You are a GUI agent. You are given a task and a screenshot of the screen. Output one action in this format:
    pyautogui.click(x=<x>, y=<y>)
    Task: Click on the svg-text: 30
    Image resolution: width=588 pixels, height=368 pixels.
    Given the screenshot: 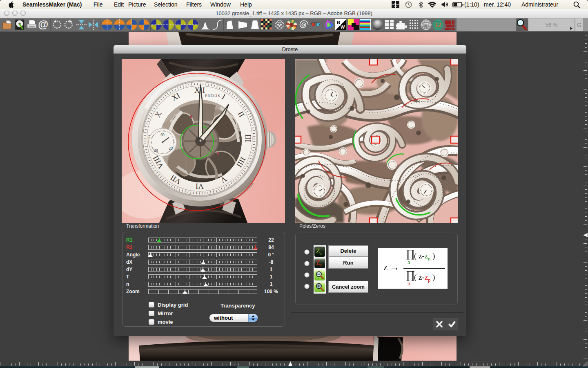 What is the action you would take?
    pyautogui.click(x=156, y=150)
    